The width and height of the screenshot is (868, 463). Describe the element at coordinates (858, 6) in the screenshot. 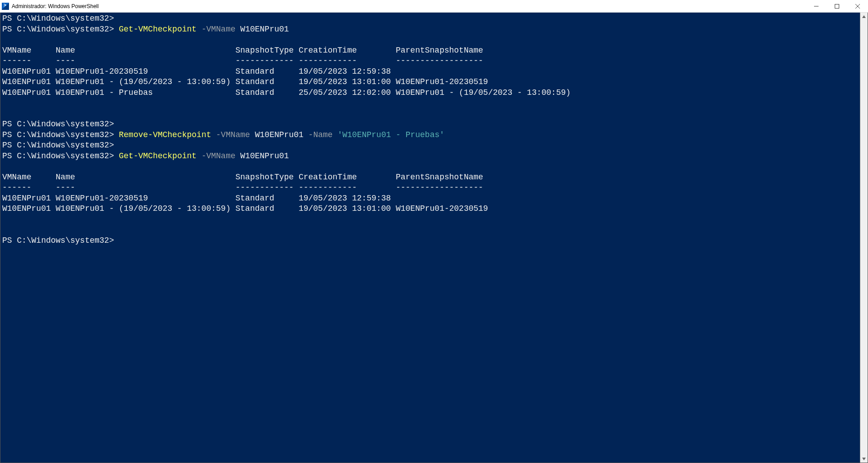

I see `close-button` at that location.